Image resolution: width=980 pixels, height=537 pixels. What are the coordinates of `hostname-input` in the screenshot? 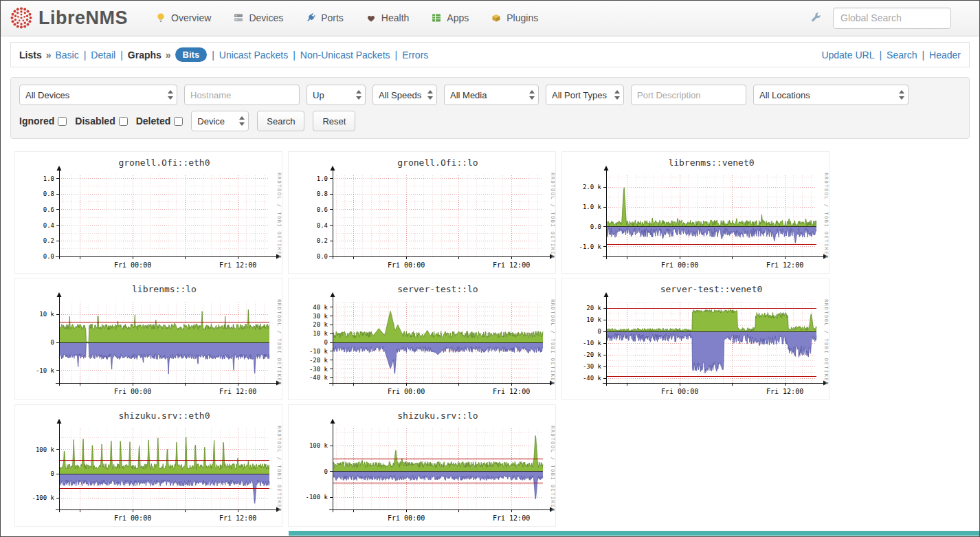 It's located at (242, 95).